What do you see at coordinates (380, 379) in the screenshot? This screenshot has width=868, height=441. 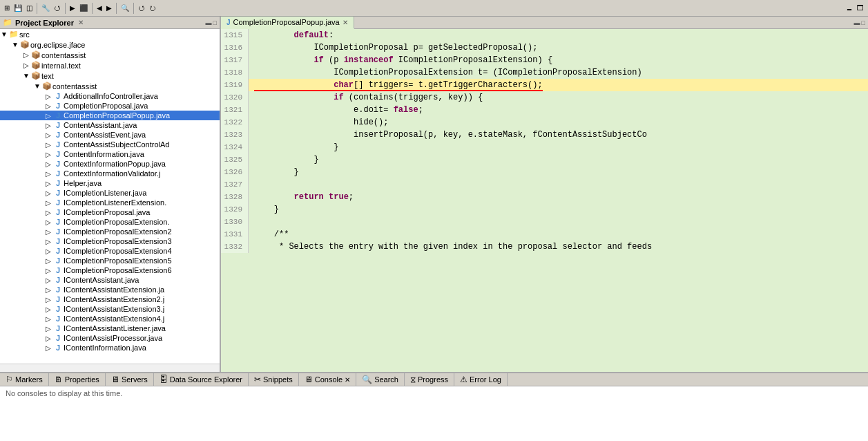 I see `bottom-tab-search: 🔍Search` at bounding box center [380, 379].